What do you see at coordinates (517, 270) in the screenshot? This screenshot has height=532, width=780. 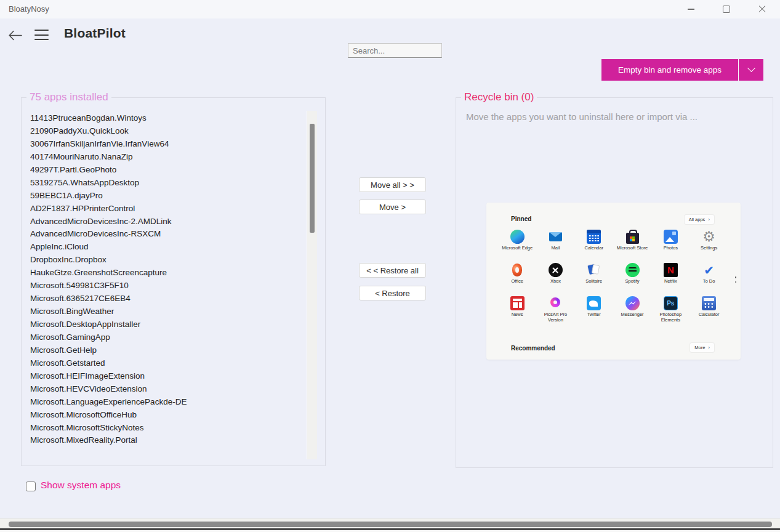 I see `office-icon` at bounding box center [517, 270].